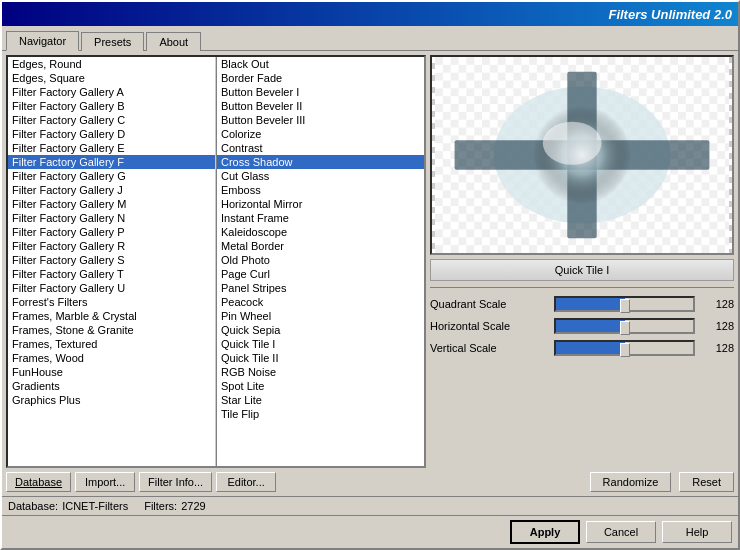 This screenshot has height=550, width=740. What do you see at coordinates (112, 92) in the screenshot?
I see `list-item: Filter Factory Gallery A` at bounding box center [112, 92].